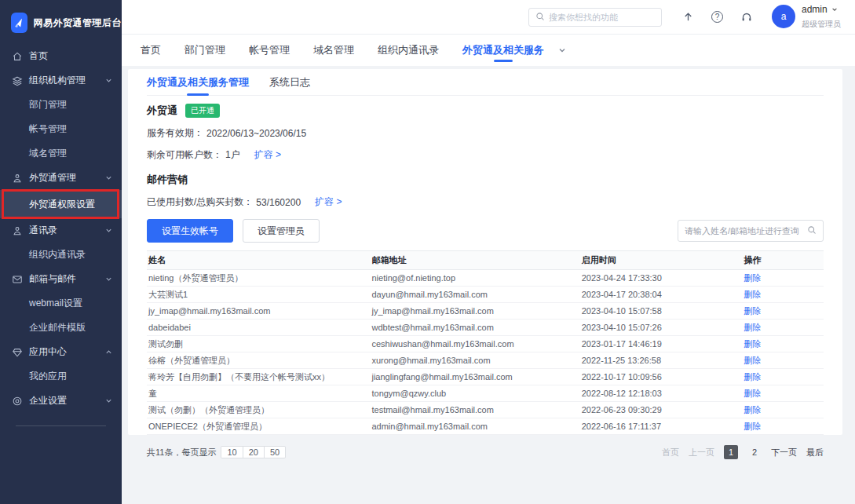 This screenshot has width=855, height=504. What do you see at coordinates (661, 261) in the screenshot?
I see `col-header-time: 启用时间` at bounding box center [661, 261].